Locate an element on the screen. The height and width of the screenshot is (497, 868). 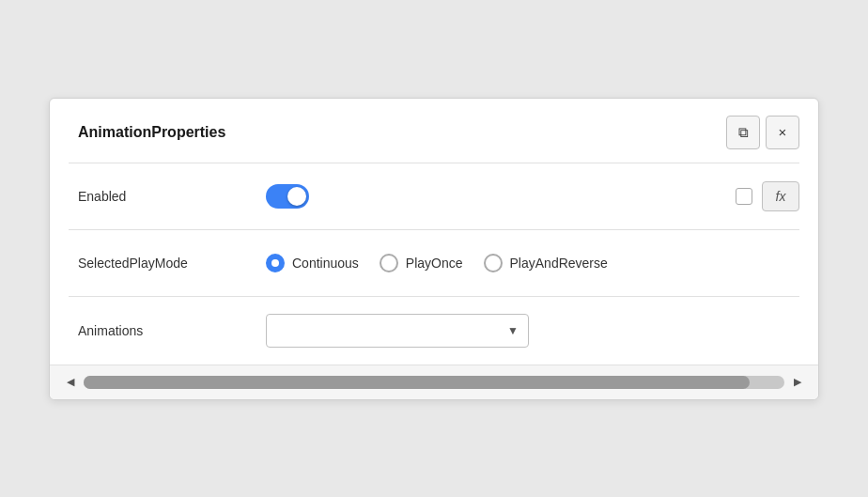
animations-dropdown: ▼ is located at coordinates (397, 331).